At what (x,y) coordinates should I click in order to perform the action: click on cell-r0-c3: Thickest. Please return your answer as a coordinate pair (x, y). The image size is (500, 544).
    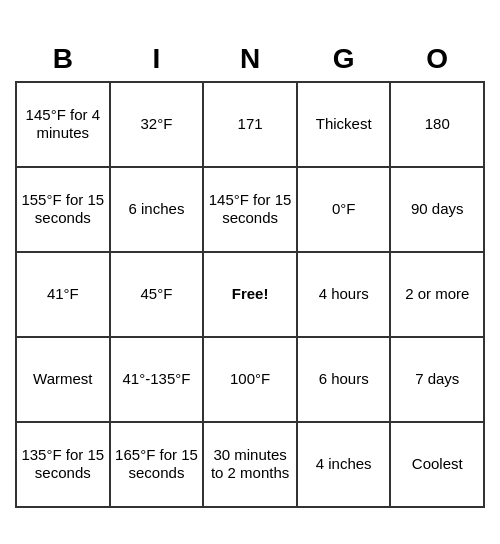
    Looking at the image, I should click on (344, 124).